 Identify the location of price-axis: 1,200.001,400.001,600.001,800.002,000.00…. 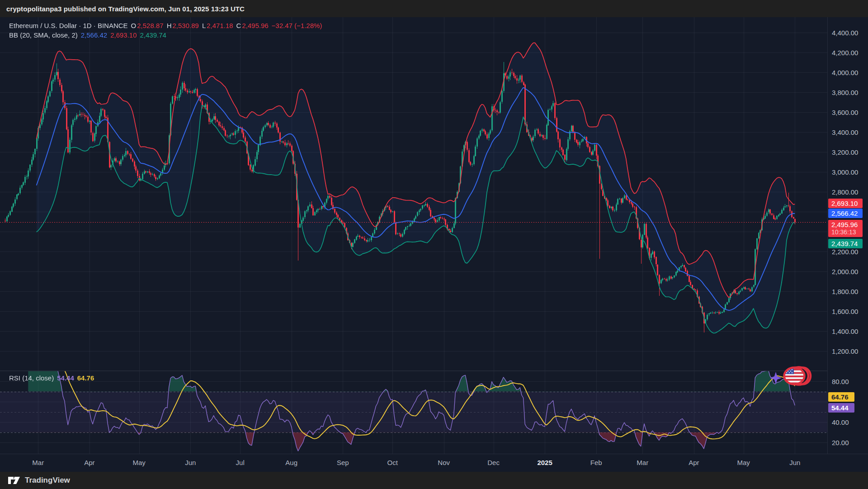
(848, 235).